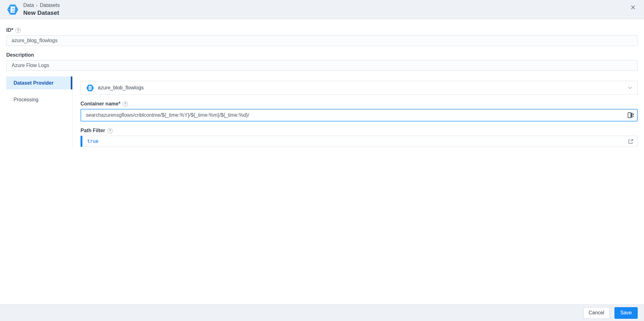 The height and width of the screenshot is (321, 644). What do you see at coordinates (90, 88) in the screenshot?
I see `dataset-hexagon-icon: 10 01` at bounding box center [90, 88].